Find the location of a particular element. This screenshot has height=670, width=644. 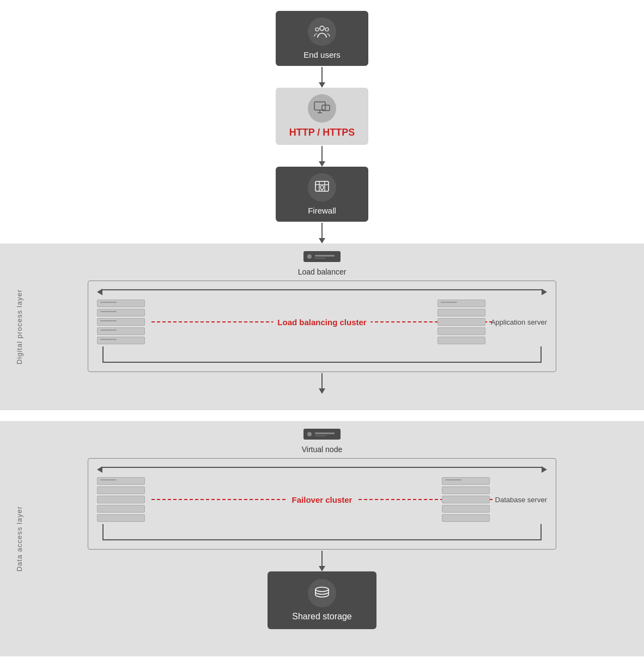

left-db-server is located at coordinates (121, 500).